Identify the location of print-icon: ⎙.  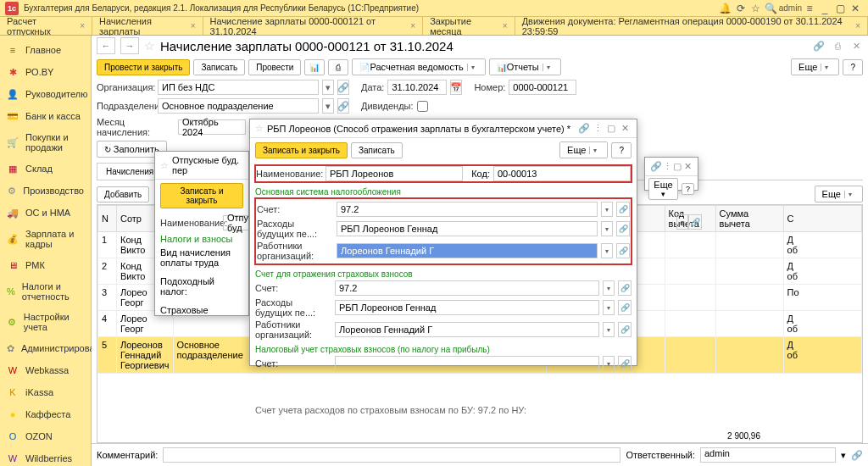
(338, 68).